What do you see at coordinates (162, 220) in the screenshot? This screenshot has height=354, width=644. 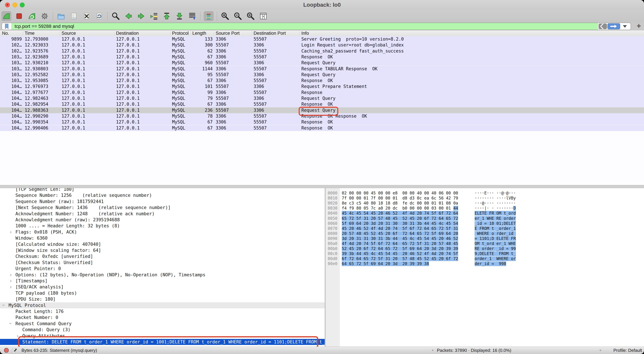 I see `detail-line: Acknowledgment number (raw): 2395194688` at bounding box center [162, 220].